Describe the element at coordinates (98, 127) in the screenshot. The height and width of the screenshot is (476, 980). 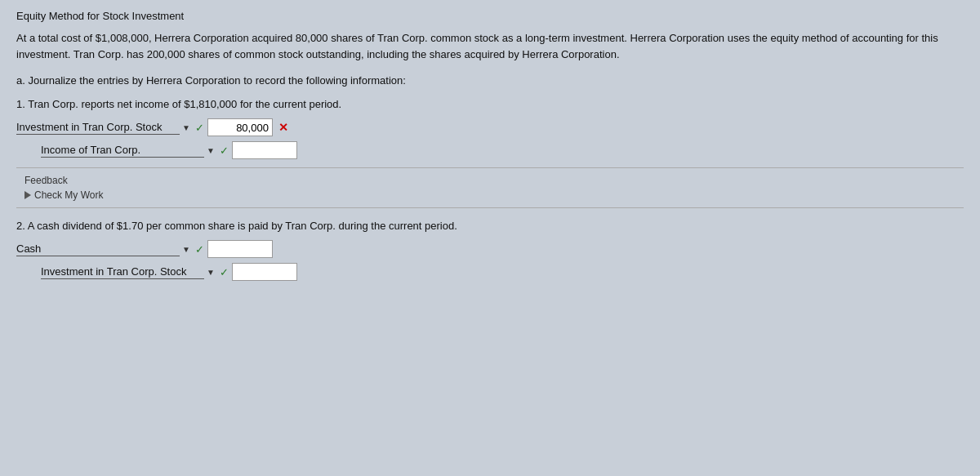
I see `debit-account-label-1: Investment in Tran Corp. Stock` at that location.